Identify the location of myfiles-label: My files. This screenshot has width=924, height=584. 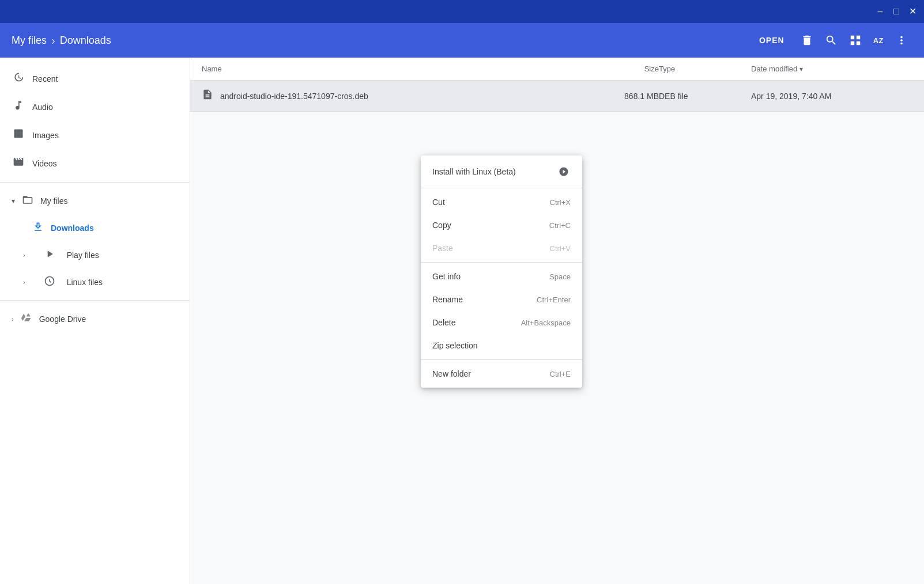
(54, 201).